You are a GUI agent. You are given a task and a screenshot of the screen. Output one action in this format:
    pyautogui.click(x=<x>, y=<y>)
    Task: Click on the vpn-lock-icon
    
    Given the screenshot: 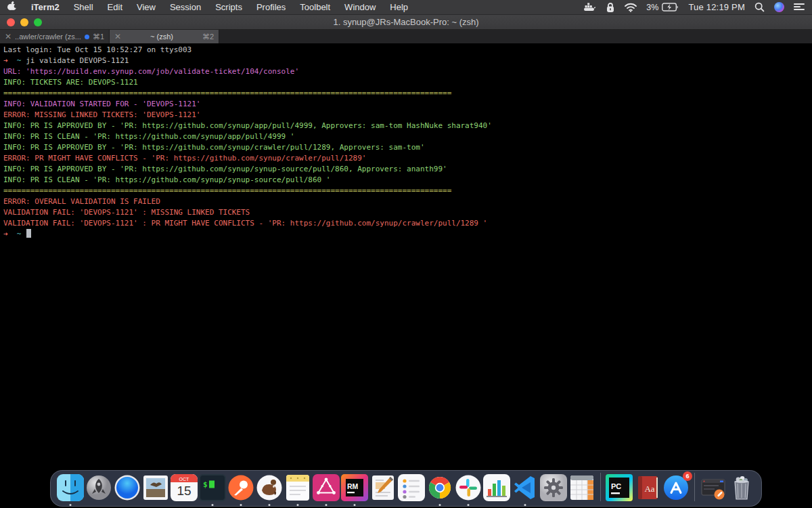 What is the action you would take?
    pyautogui.click(x=610, y=7)
    